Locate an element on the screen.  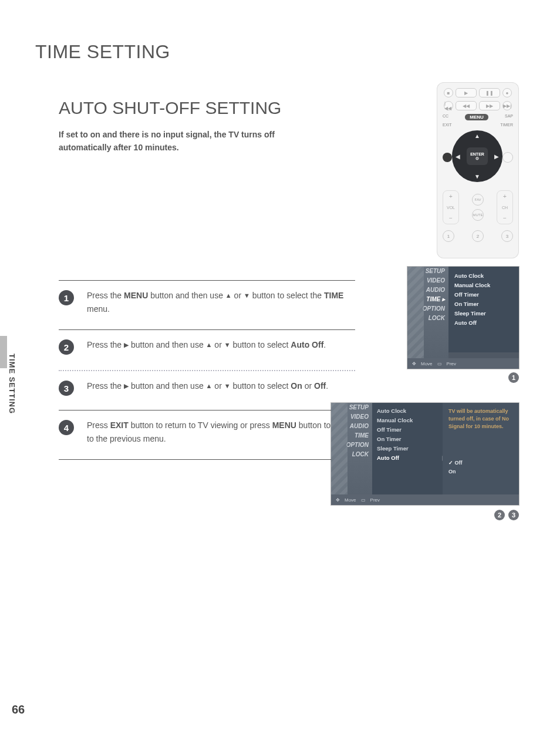
timer-label: TIMER is located at coordinates (507, 124).